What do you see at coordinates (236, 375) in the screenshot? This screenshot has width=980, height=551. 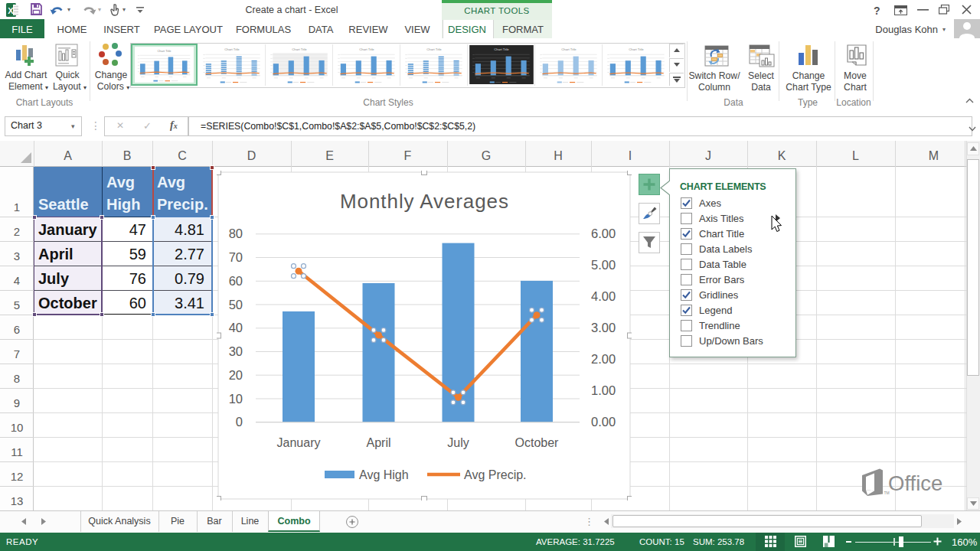 I see `svg-text: 20` at bounding box center [236, 375].